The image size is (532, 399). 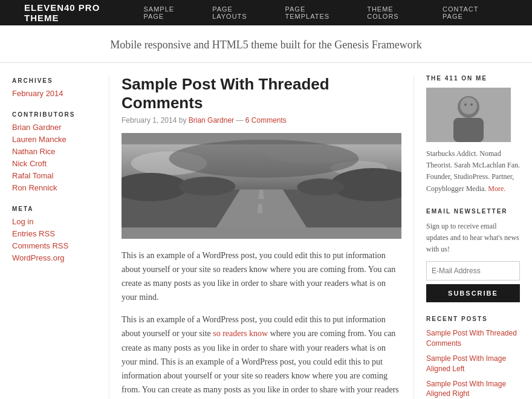 What do you see at coordinates (317, 13) in the screenshot?
I see `nav-page-templates: PAGE TEMPLATES` at bounding box center [317, 13].